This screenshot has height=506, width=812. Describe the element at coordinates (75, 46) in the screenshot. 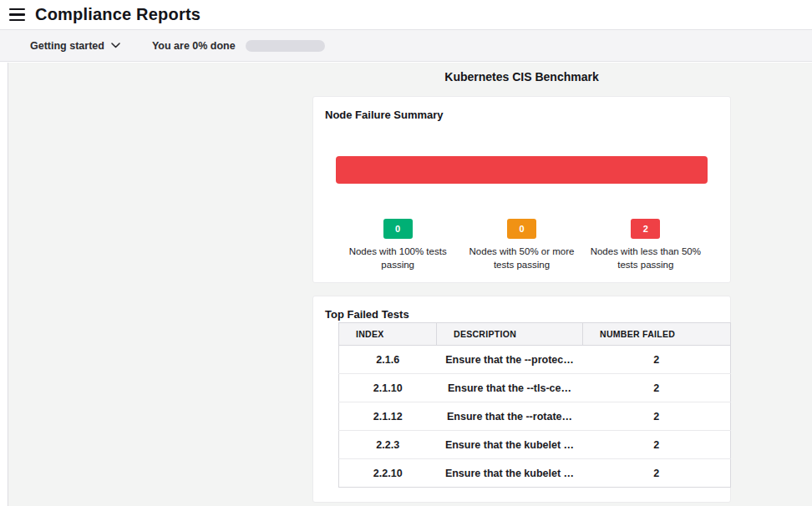

I see `getting-started-dropdown: Getting started` at that location.